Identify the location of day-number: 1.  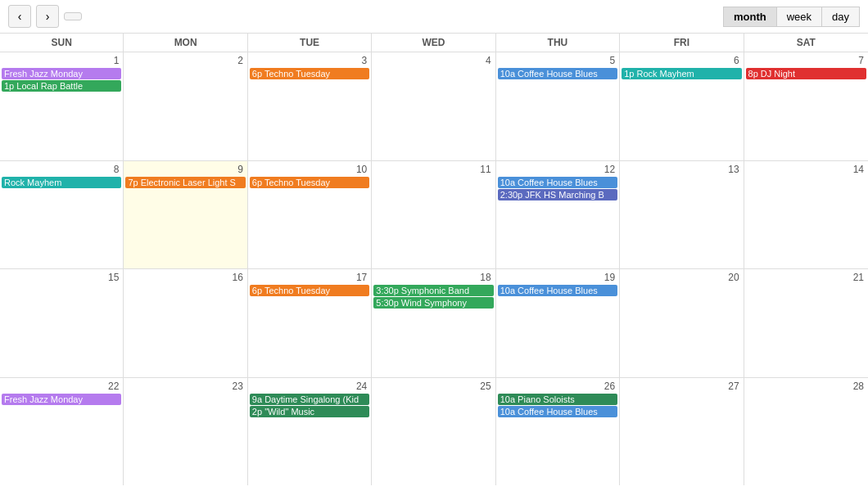
(61, 61).